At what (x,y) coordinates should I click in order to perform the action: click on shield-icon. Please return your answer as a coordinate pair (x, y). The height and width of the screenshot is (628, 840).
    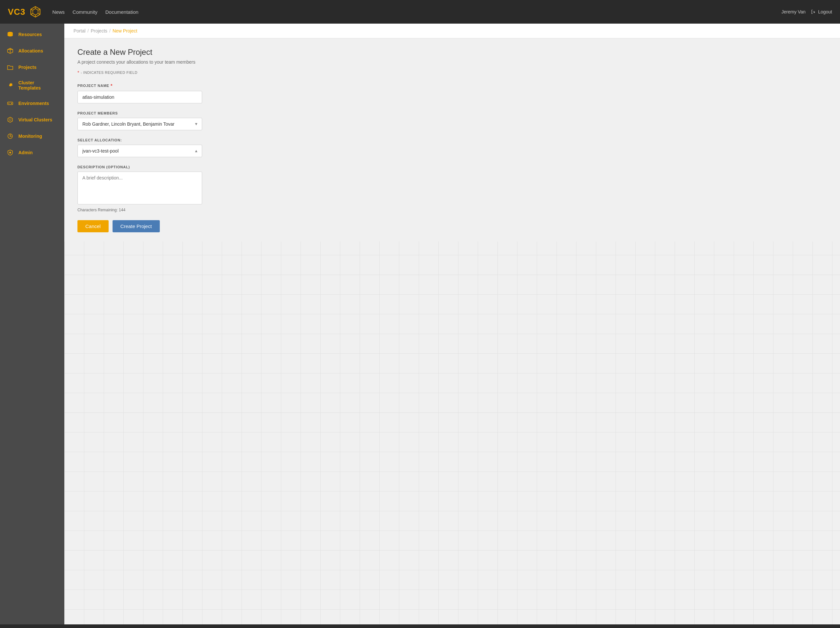
    Looking at the image, I should click on (10, 153).